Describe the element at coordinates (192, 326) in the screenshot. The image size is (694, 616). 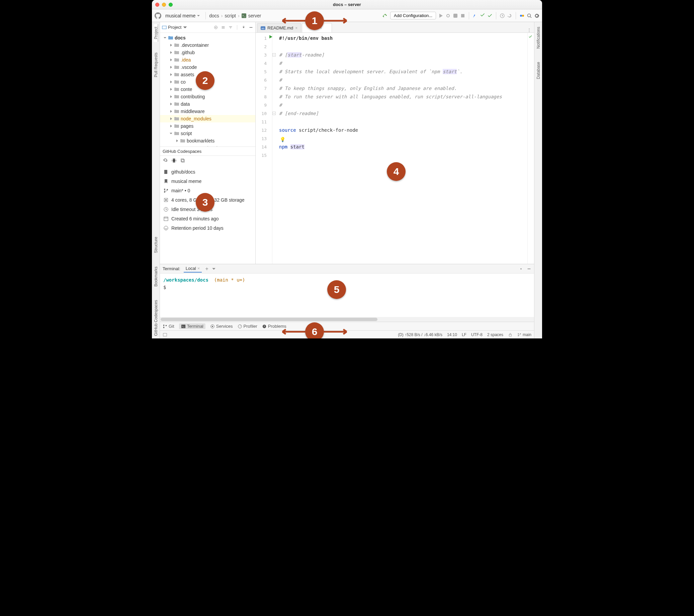
I see `bottom-tab-terminal: Terminal` at that location.